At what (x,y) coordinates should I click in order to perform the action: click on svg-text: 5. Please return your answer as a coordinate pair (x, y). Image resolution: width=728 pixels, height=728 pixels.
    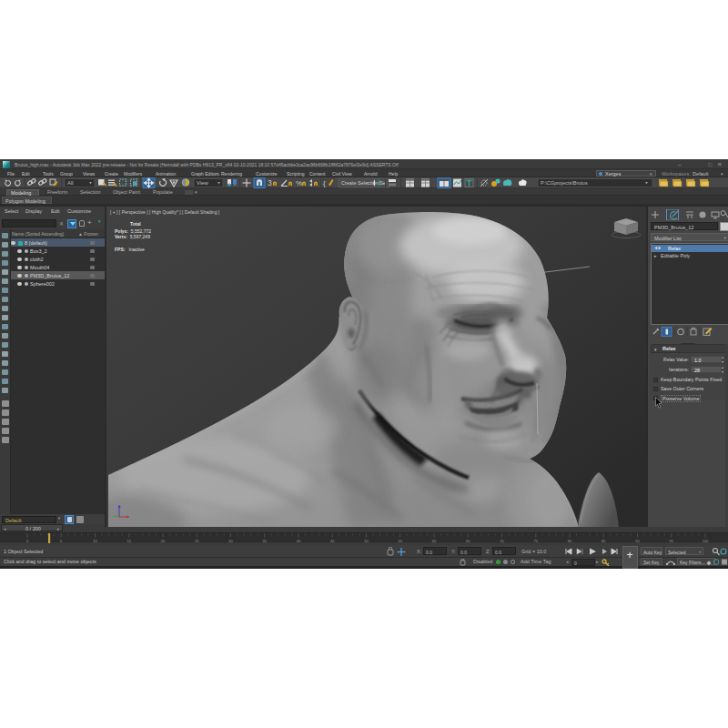
    Looking at the image, I should click on (62, 541).